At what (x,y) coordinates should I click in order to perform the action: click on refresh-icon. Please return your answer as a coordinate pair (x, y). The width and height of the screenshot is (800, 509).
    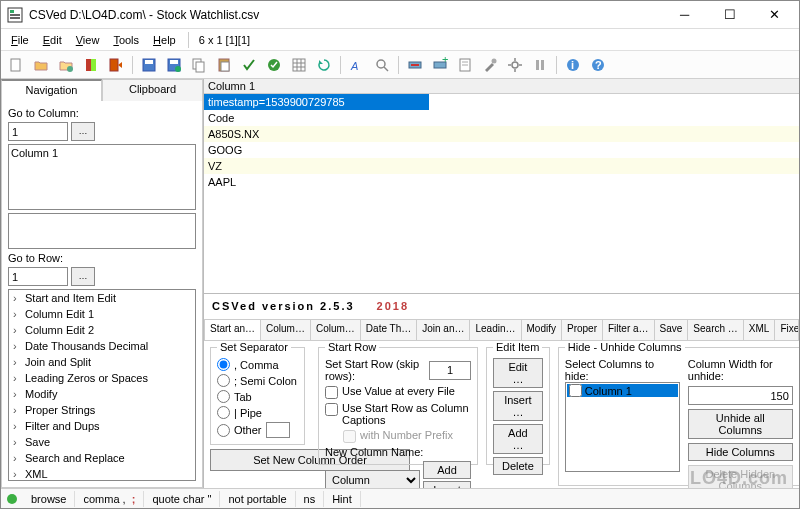
    Looking at the image, I should click on (324, 65).